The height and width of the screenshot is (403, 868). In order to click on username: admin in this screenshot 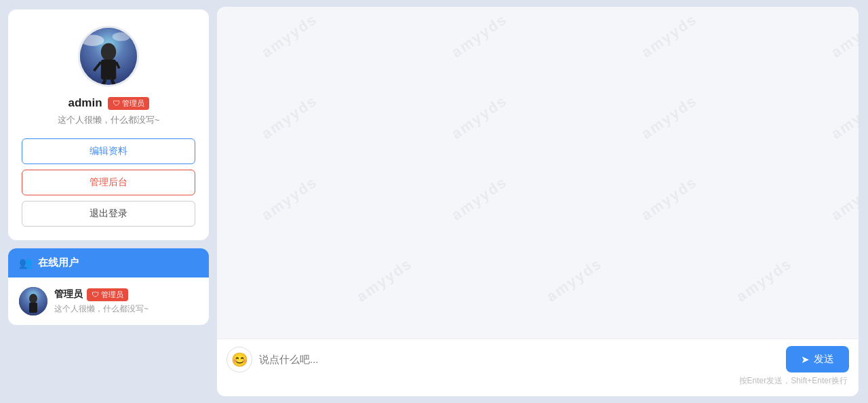, I will do `click(85, 103)`.